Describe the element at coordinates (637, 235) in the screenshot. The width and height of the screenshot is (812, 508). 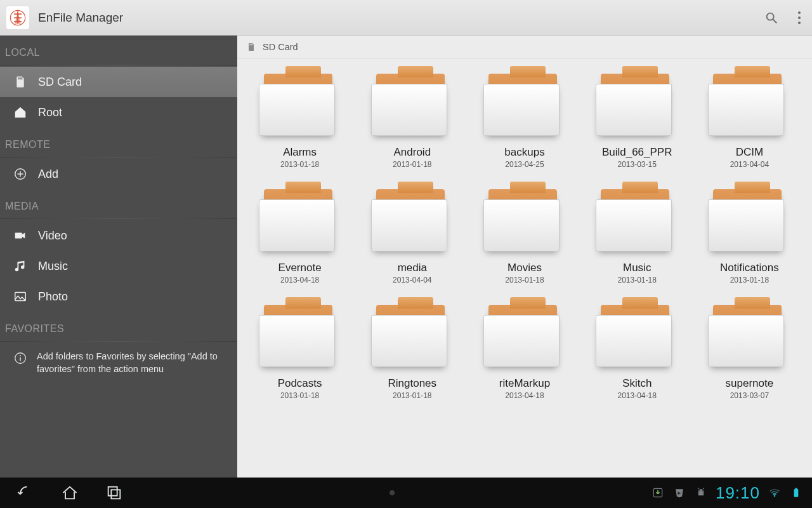
I see `folder-item: Music 2013-01-18` at that location.